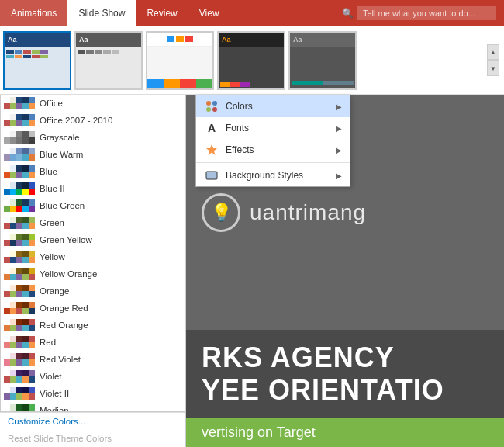 The image size is (504, 447). What do you see at coordinates (93, 274) in the screenshot?
I see `color-item: Yellow Orange` at bounding box center [93, 274].